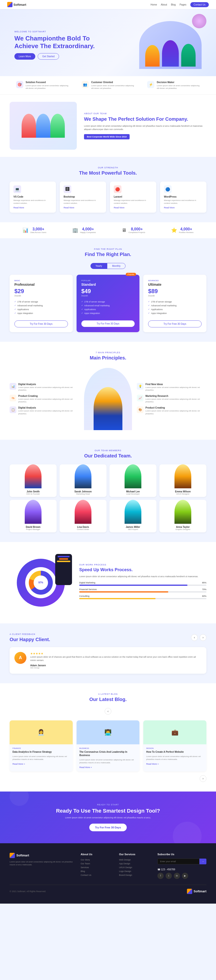  Describe the element at coordinates (97, 864) in the screenshot. I see `footer-link: Our Team` at that location.